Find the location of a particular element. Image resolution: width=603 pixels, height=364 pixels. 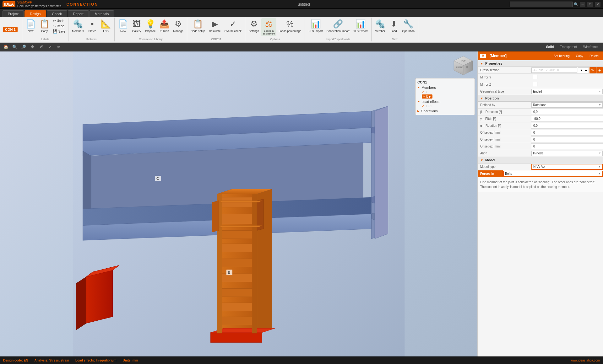

lcs-icon: 📐 is located at coordinates (106, 24).